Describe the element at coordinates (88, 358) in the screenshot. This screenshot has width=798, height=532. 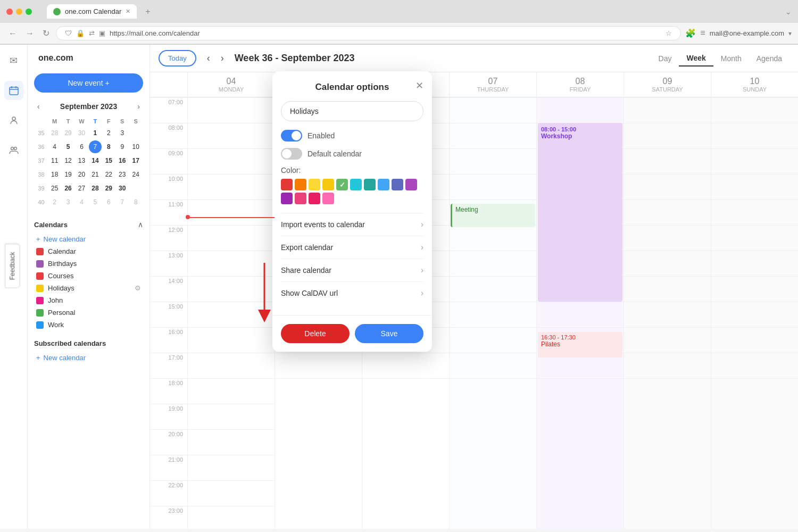
I see `add-subscribed-button: + New calendar` at that location.